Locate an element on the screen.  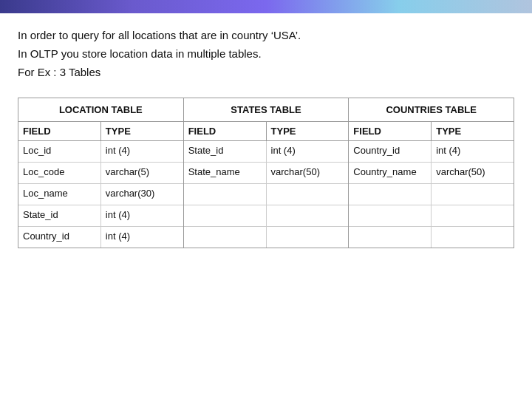
location-col-headers: FIELD TYPE is located at coordinates (100, 132).